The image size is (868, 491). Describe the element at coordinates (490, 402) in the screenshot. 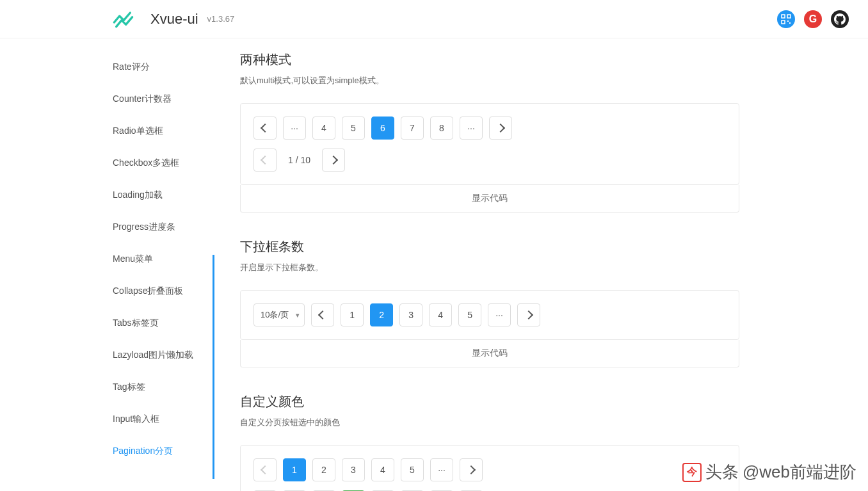

I see `section-title: 自定义颜色` at that location.